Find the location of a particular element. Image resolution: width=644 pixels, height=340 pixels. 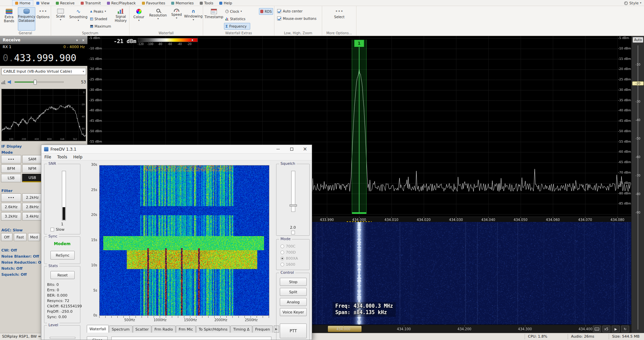

squelch-enable-checkbox is located at coordinates (293, 233).